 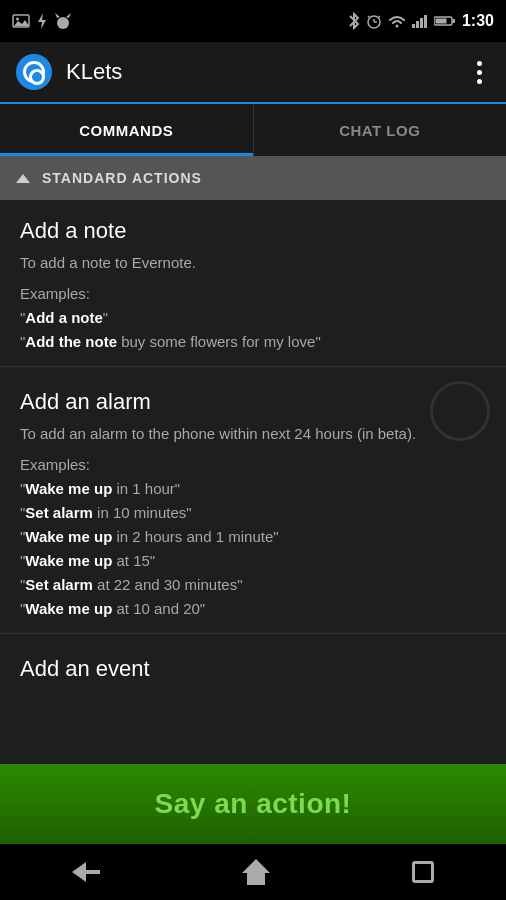 I want to click on example-line: "Add a note", so click(x=253, y=318).